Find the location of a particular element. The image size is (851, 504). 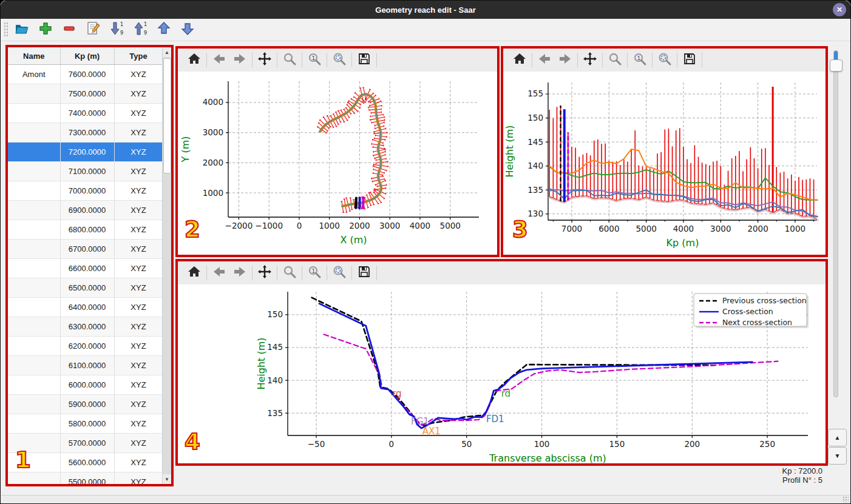

column-header-type: Type is located at coordinates (138, 56).